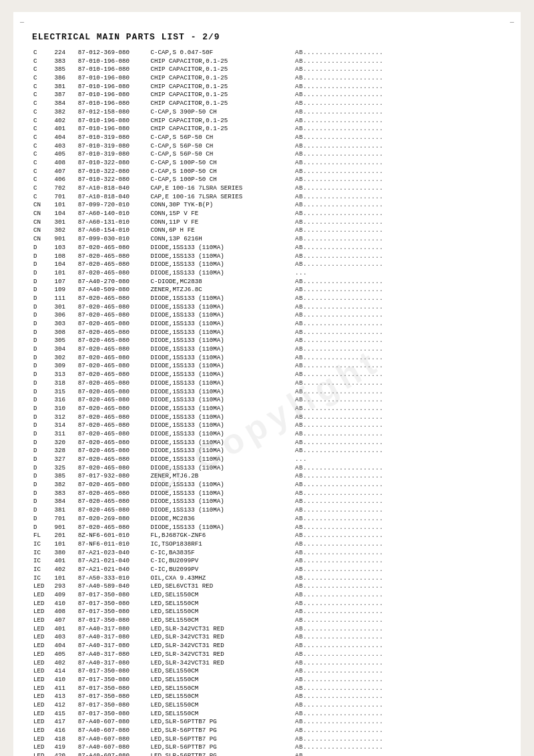 The image size is (534, 756). What do you see at coordinates (267, 629) in the screenshot?
I see `table-row: LED40187-A40-317-080LED,SLR-342VCT31 RED…` at bounding box center [267, 629].